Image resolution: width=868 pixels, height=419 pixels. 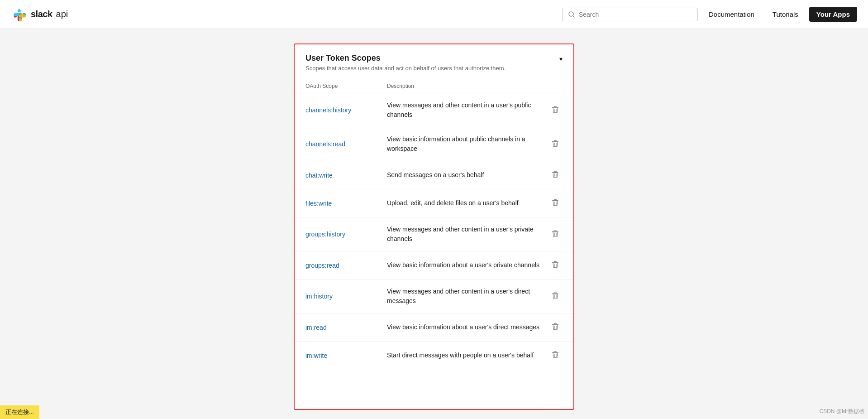 What do you see at coordinates (346, 356) in the screenshot?
I see `scope-cell: im:write` at bounding box center [346, 356].